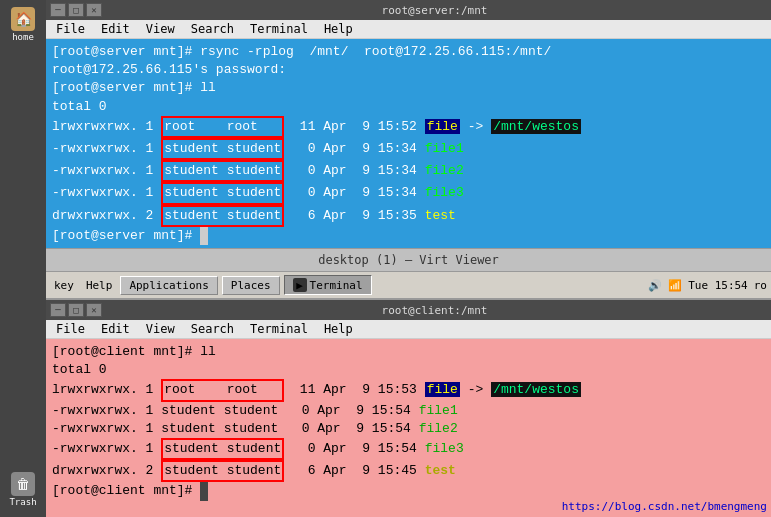 Image resolution: width=771 pixels, height=517 pixels. I want to click on taskbar-terminal: ▶ Terminal, so click(328, 285).